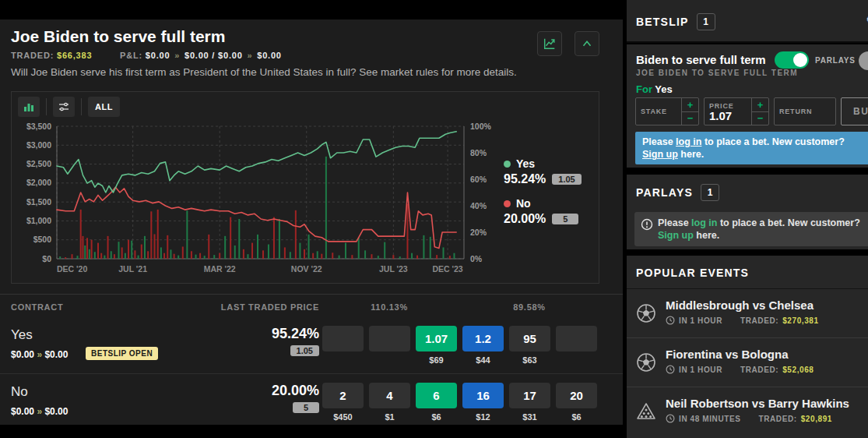 This screenshot has width=868, height=438. Describe the element at coordinates (805, 111) in the screenshot. I see `return-field: RETURN` at that location.